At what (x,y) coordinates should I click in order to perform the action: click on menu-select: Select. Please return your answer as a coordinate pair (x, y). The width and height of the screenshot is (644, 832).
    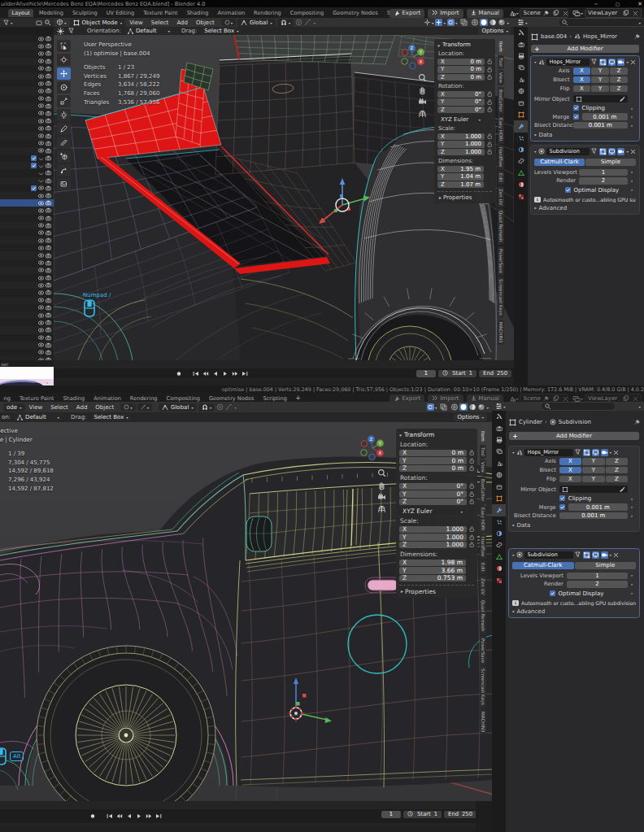
    Looking at the image, I should click on (160, 23).